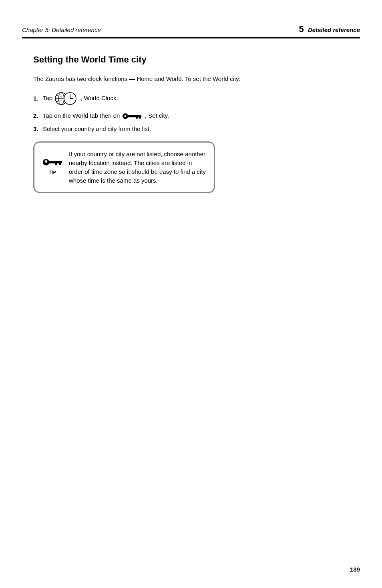 Image resolution: width=382 pixels, height=588 pixels. What do you see at coordinates (36, 99) in the screenshot?
I see `step-1-number: 1.` at bounding box center [36, 99].